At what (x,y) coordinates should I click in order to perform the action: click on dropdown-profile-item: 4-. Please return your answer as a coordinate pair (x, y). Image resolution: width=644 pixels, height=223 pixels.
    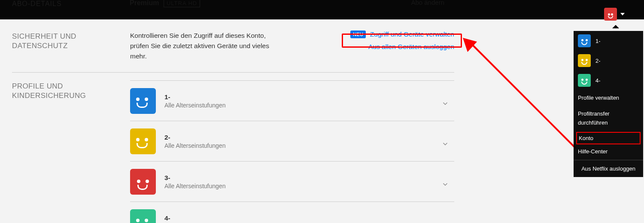
    Looking at the image, I should click on (608, 80).